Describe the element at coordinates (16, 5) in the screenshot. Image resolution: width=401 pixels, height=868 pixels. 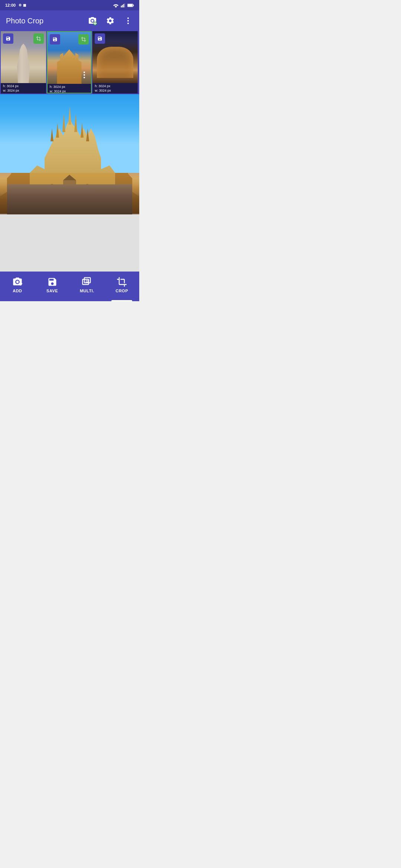
I see `status-time: 12:00 ⚙ ▦` at that location.